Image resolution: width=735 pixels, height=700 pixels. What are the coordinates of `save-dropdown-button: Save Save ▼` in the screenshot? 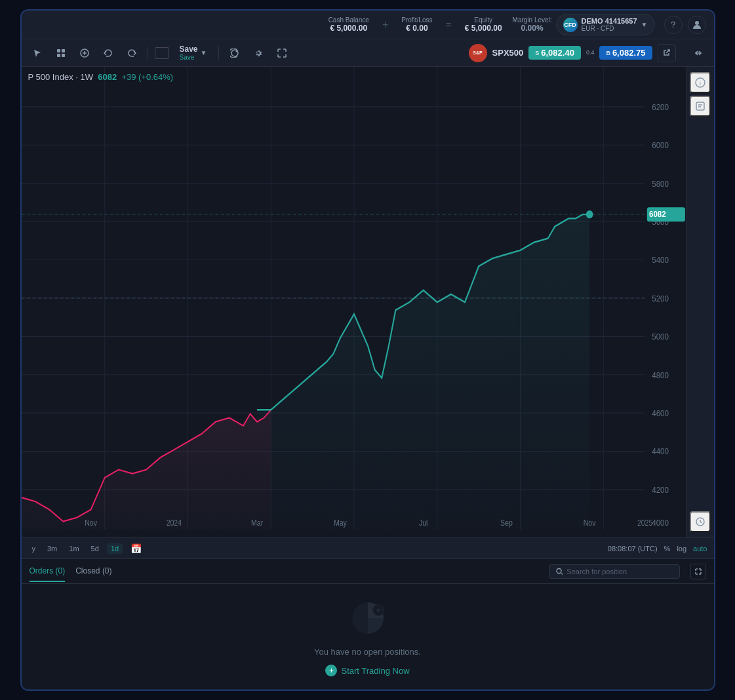 It's located at (193, 52).